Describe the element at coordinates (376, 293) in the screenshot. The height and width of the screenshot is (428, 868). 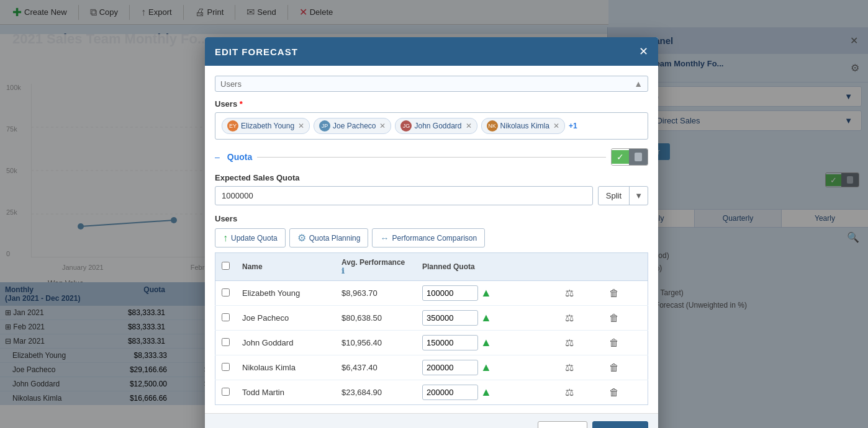
I see `td-perf-elizabeth: $8,963.70` at that location.